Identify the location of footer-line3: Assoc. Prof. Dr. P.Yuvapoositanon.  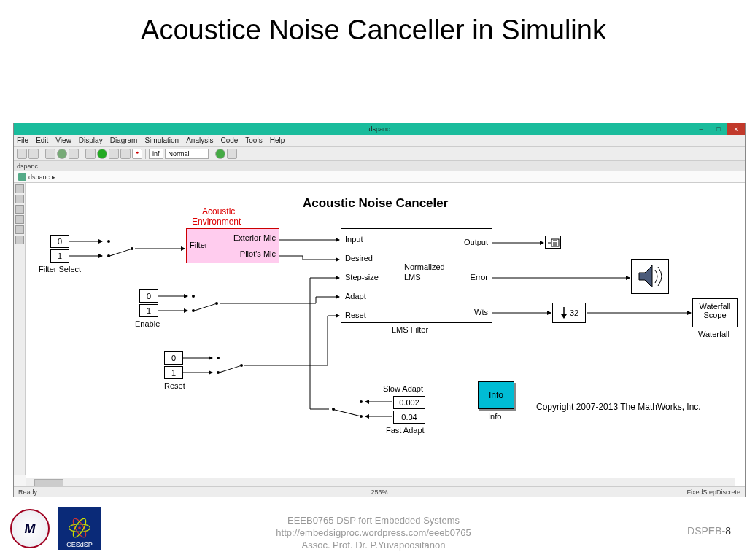
(374, 545).